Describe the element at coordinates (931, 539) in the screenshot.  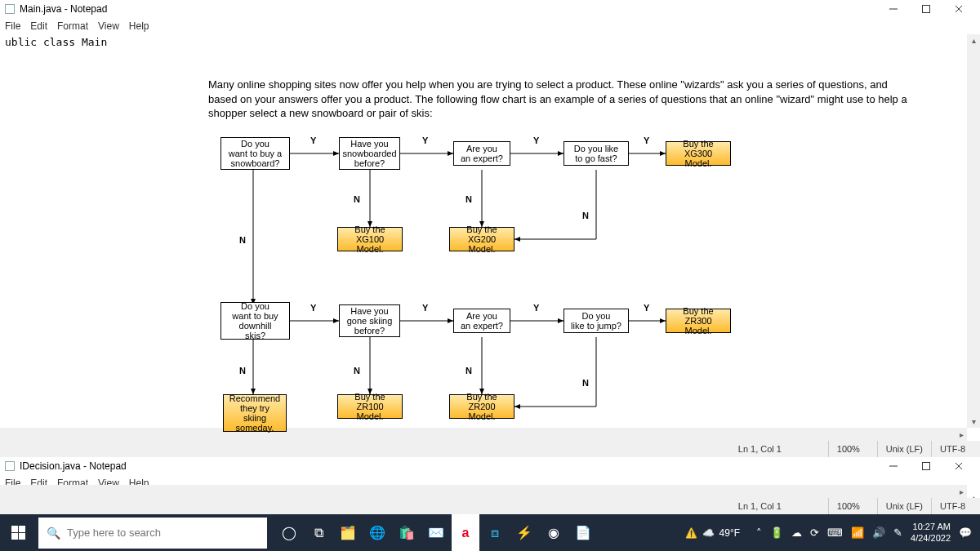
I see `tray-date: 4/24/2022` at that location.